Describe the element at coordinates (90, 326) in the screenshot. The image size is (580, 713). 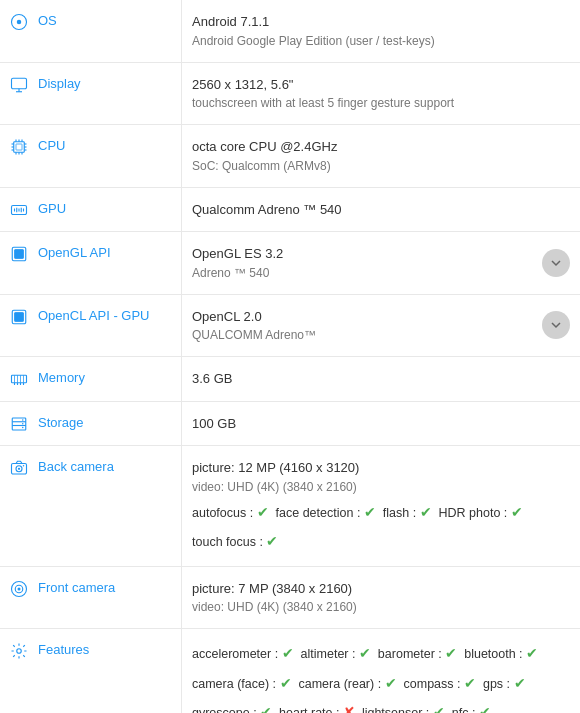
I see `label-opencl: OpenCL API - GPU` at that location.